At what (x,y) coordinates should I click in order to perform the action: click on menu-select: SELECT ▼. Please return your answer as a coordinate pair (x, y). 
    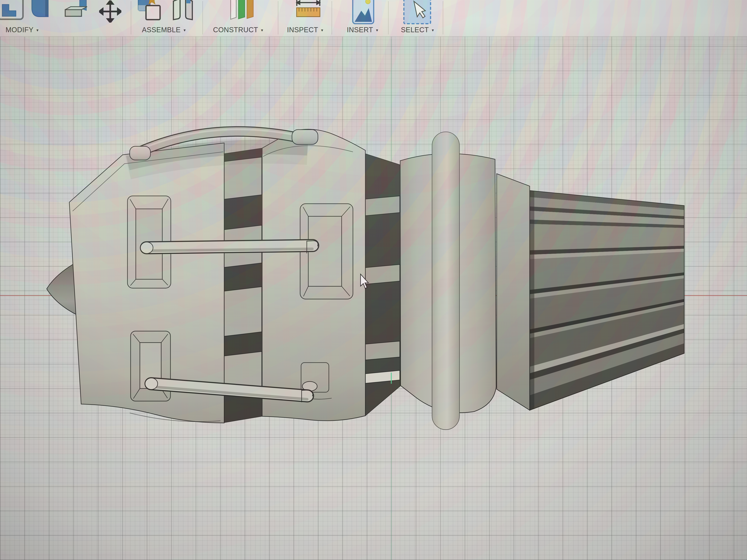
    Looking at the image, I should click on (418, 30).